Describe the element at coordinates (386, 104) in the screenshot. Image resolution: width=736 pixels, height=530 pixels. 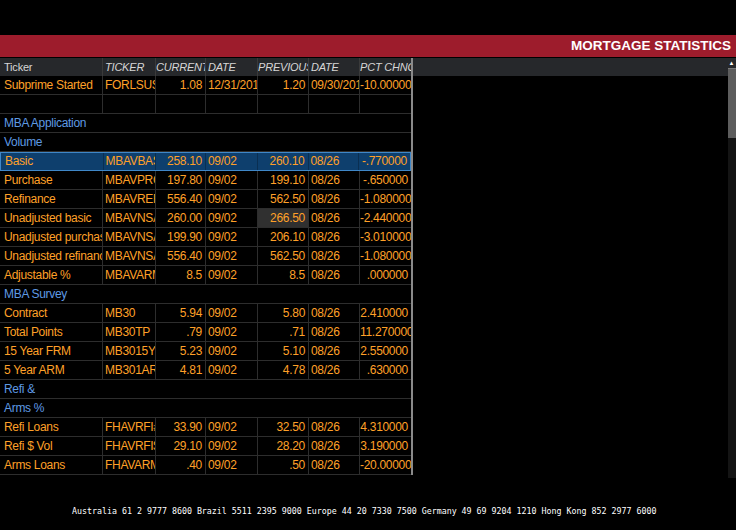
I see `pct-chng-cell` at that location.